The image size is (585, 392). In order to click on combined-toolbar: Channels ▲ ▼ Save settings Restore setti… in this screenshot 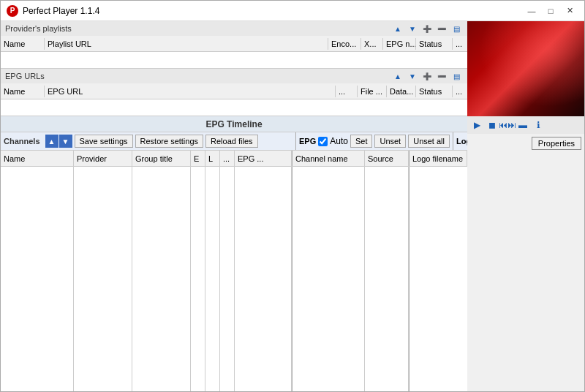, I will do `click(234, 142)`.